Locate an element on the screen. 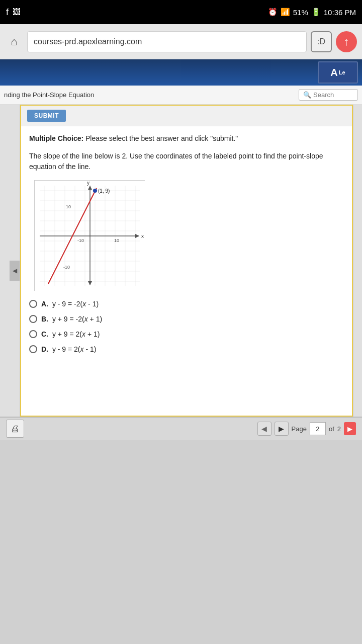 The height and width of the screenshot is (644, 362). logo-text: A is located at coordinates (334, 72).